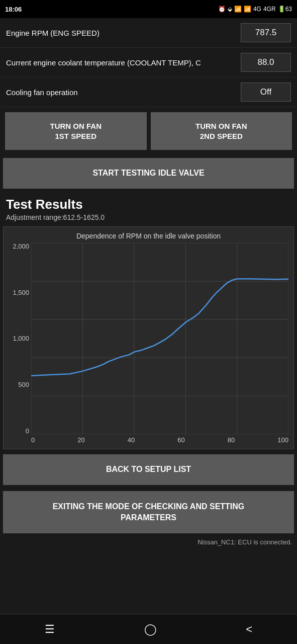 This screenshot has width=297, height=644. Describe the element at coordinates (230, 9) in the screenshot. I see `bluetooth-icon: ⬙` at that location.